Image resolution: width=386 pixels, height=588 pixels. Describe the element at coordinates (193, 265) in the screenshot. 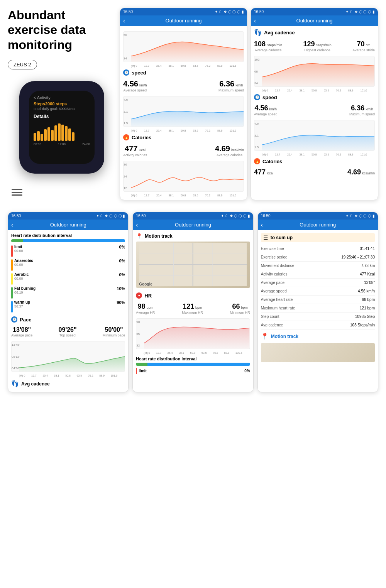

I see `map-area: Google` at that location.